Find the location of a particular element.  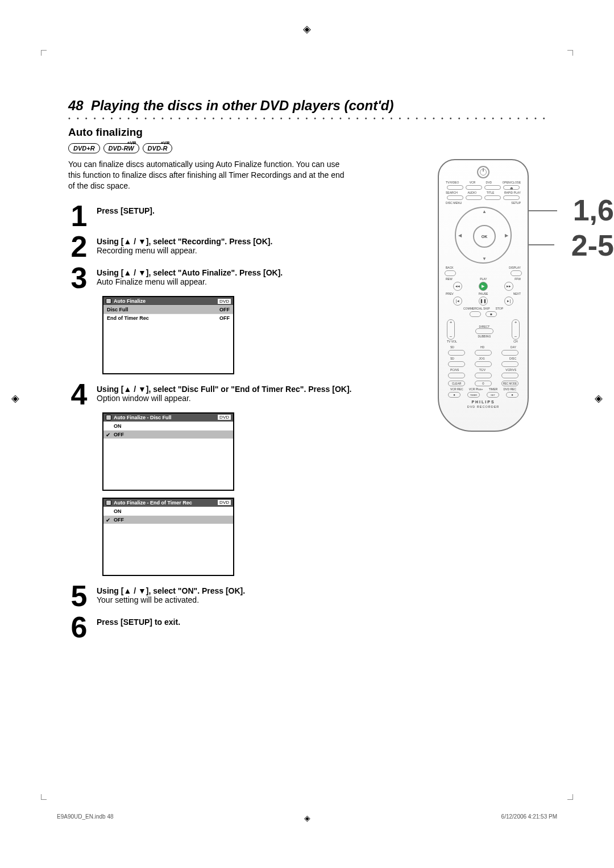

osd-body: ON ✔OFF is located at coordinates (168, 456).